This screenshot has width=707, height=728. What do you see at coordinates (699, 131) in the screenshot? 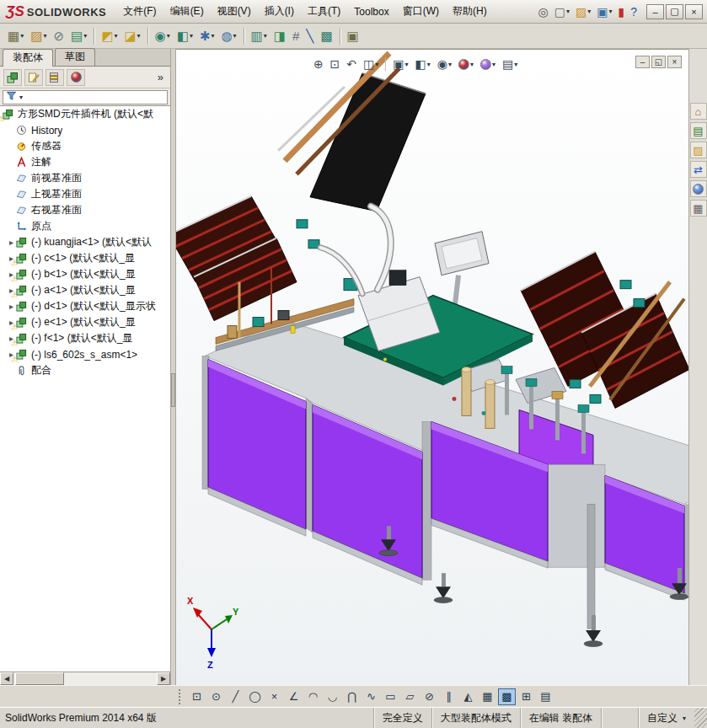
I see `design-library-tab: ▤` at bounding box center [699, 131].